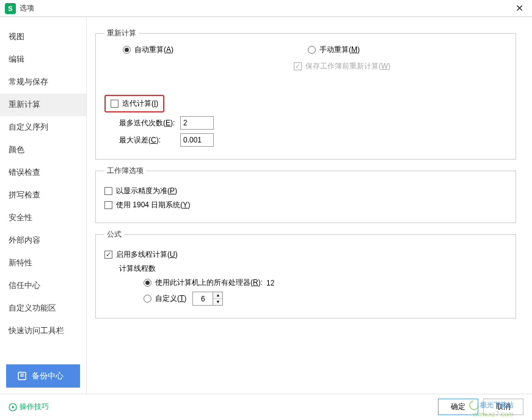  I want to click on sidebar-item-security: 安全性, so click(43, 218).